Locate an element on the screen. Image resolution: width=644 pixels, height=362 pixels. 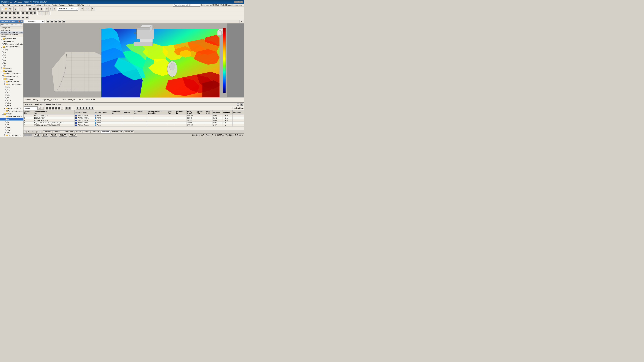
nav-basic-total-strains: - Basic Total Strains is located at coordinates (12, 116).